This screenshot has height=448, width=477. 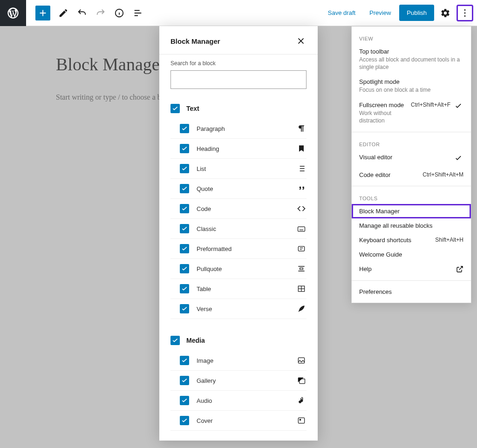 What do you see at coordinates (301, 421) in the screenshot?
I see `cover-icon` at bounding box center [301, 421].